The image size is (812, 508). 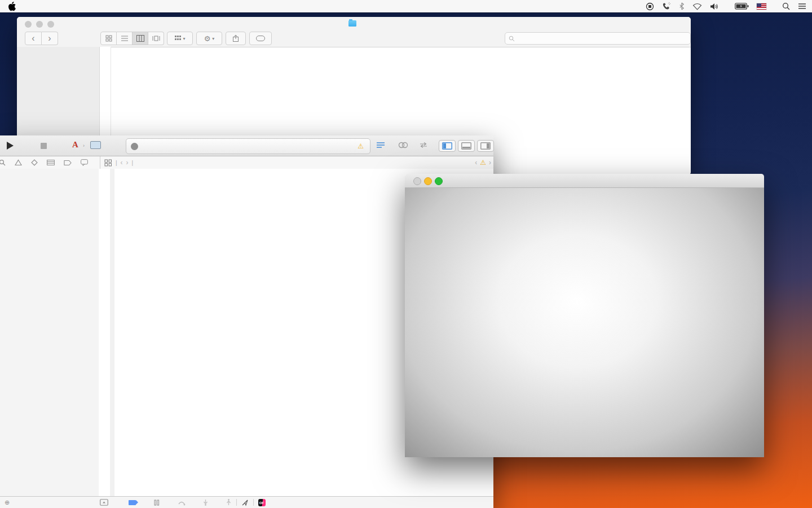 I want to click on warning-counter: ⚠, so click(x=361, y=146).